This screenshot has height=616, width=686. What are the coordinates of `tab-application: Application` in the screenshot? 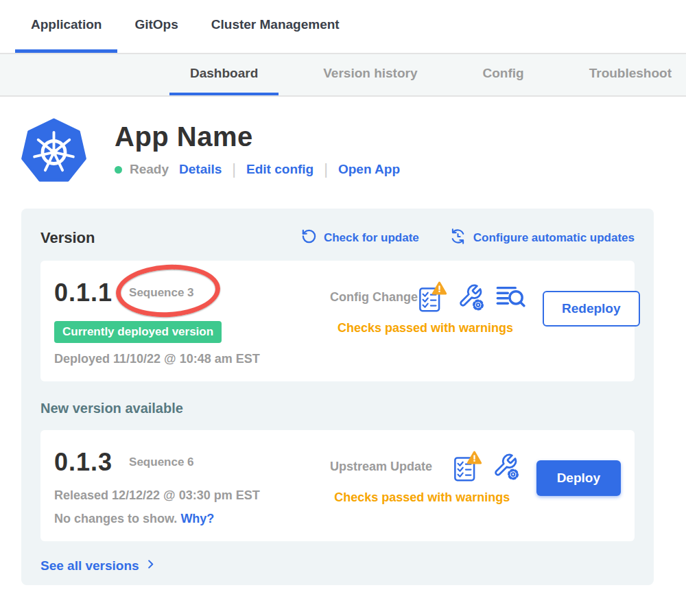 It's located at (66, 26).